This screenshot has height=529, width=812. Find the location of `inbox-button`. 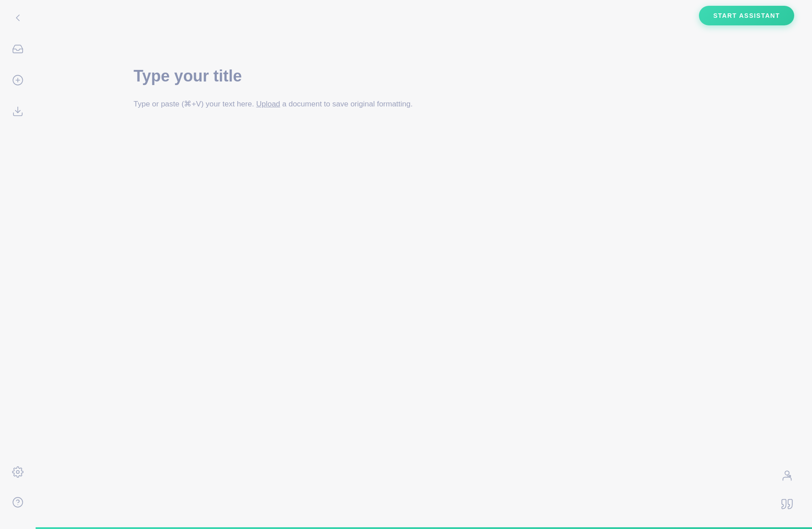

inbox-button is located at coordinates (18, 49).